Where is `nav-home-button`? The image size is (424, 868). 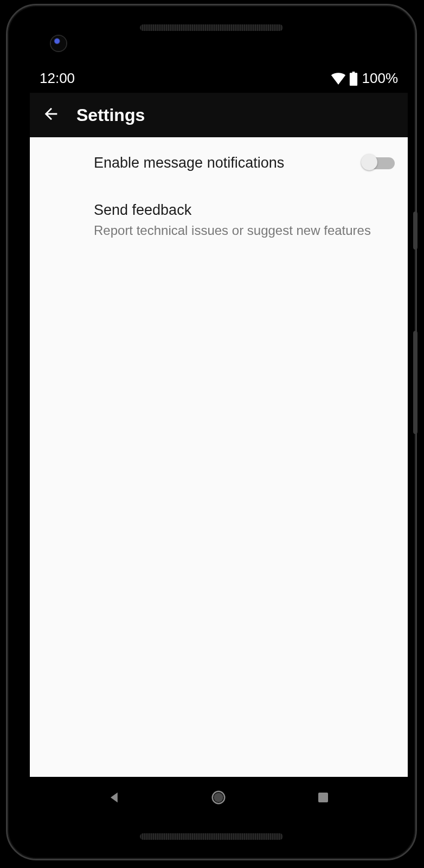 nav-home-button is located at coordinates (219, 797).